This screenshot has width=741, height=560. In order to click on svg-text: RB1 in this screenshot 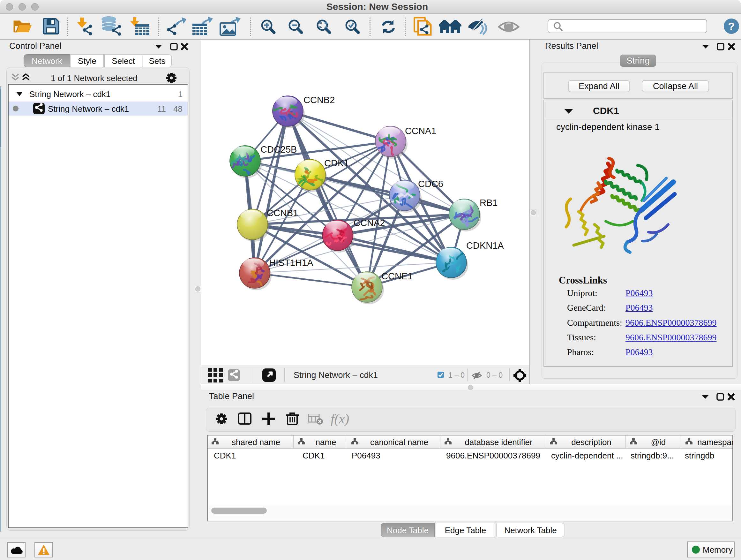, I will do `click(488, 203)`.